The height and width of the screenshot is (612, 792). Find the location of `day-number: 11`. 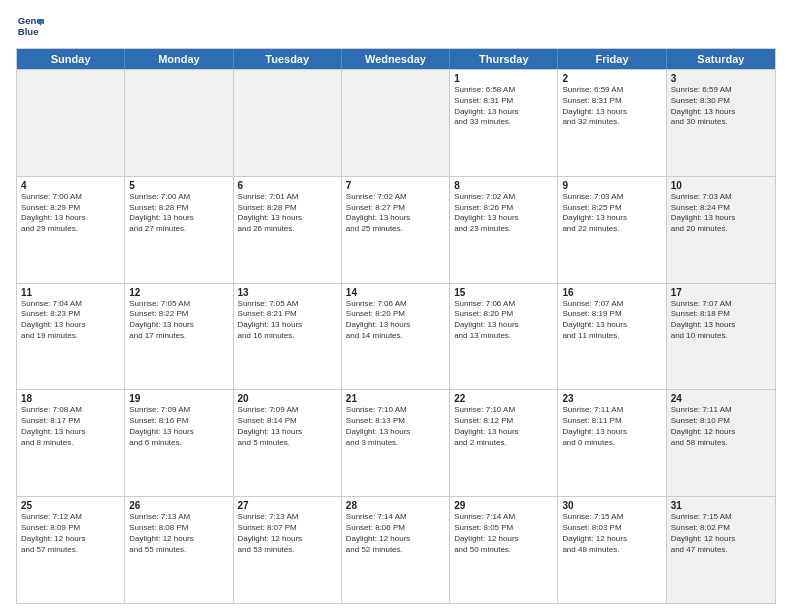

day-number: 11 is located at coordinates (70, 292).